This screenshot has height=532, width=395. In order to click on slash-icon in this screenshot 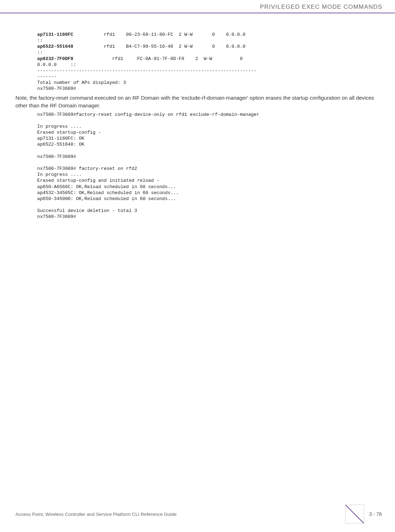, I will do `click(355, 514)`.